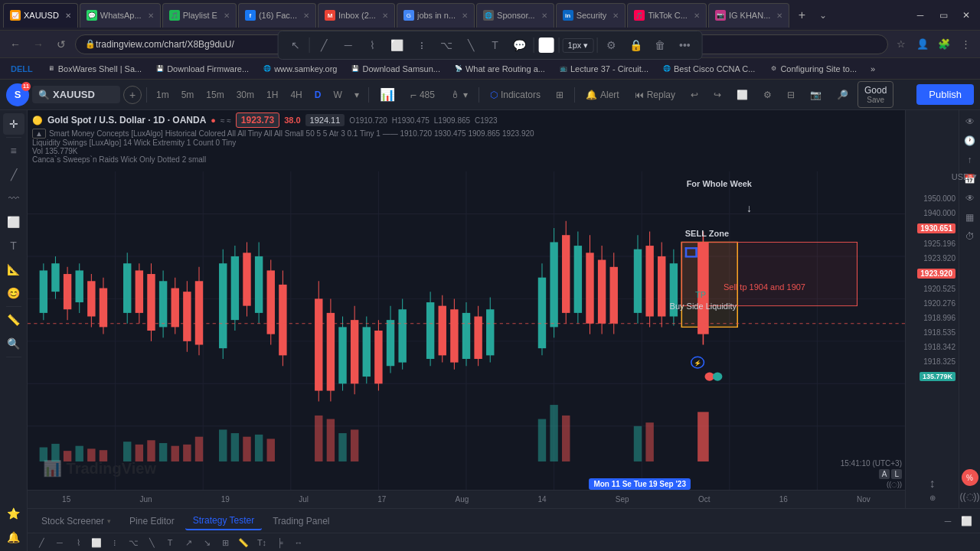  Describe the element at coordinates (697, 15) in the screenshot. I see `tab-close-tt: ✕` at that location.